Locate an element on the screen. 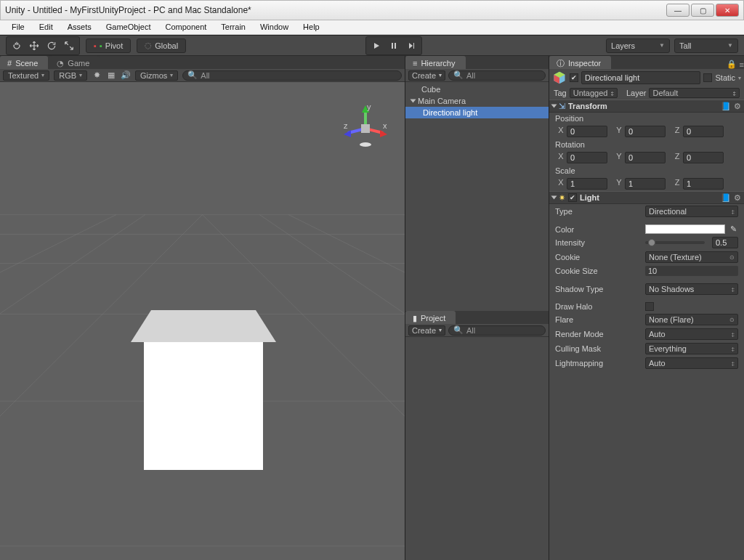 The width and height of the screenshot is (744, 560). render-mode-dropdown: Auto‡ is located at coordinates (692, 334).